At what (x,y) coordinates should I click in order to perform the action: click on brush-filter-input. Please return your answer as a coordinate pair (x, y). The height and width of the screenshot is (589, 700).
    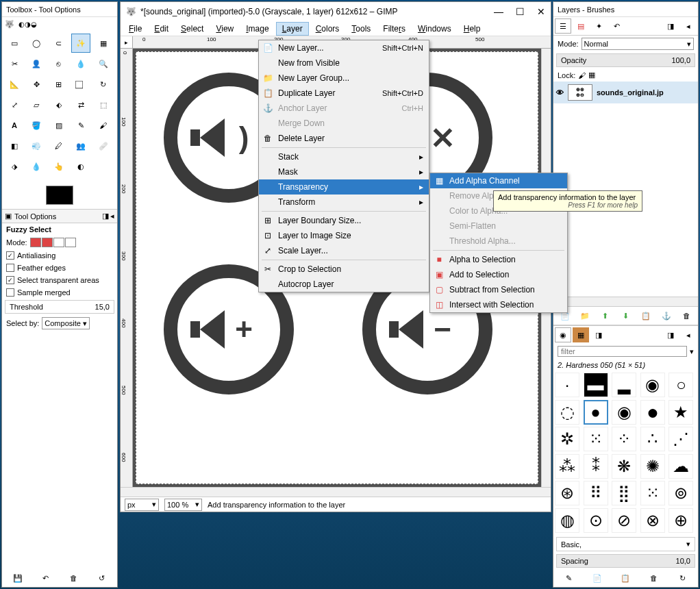
    Looking at the image, I should click on (622, 351).